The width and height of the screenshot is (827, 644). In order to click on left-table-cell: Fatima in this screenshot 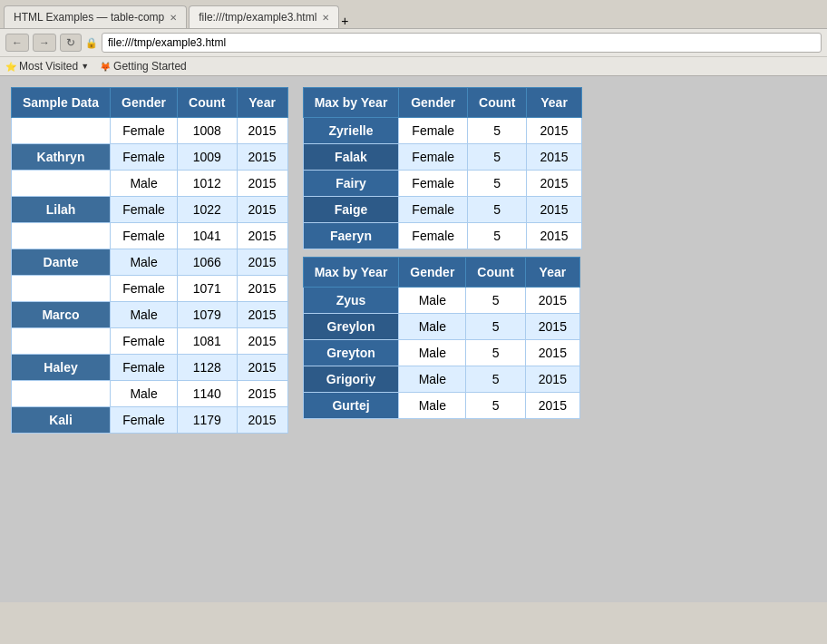, I will do `click(62, 236)`.